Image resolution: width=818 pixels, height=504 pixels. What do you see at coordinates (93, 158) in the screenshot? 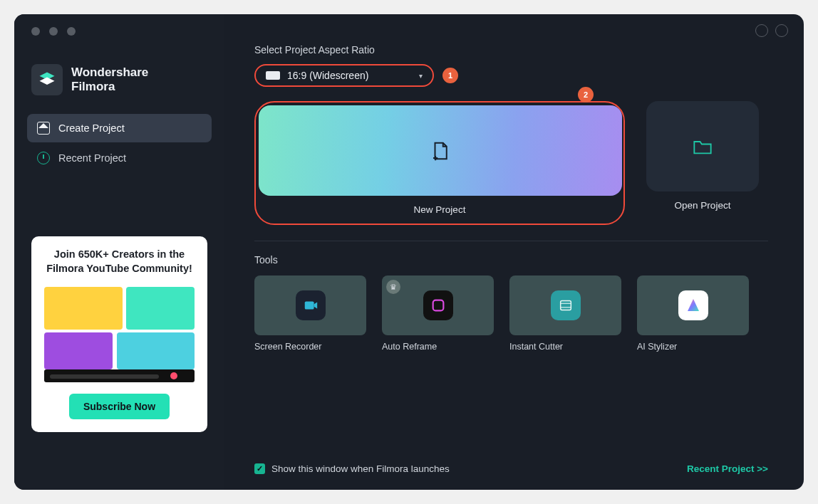
I see `sidebar-item-label: Recent Project` at bounding box center [93, 158].